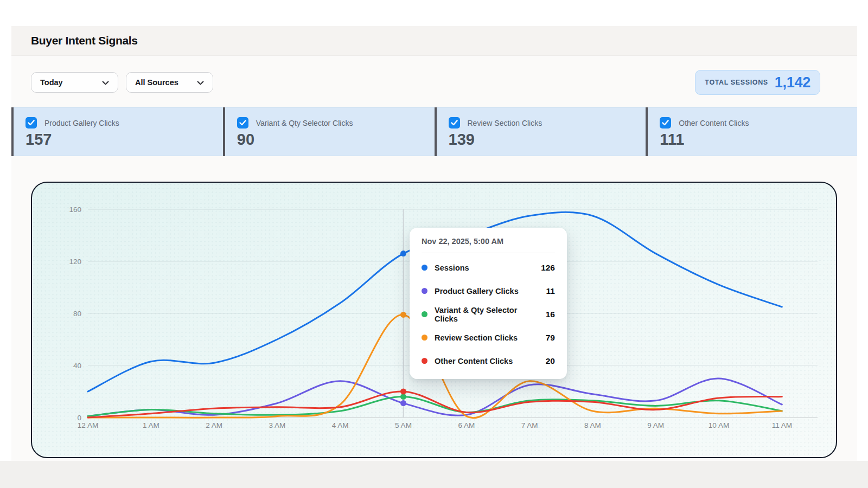 The width and height of the screenshot is (868, 488). I want to click on bottom-band, so click(434, 474).